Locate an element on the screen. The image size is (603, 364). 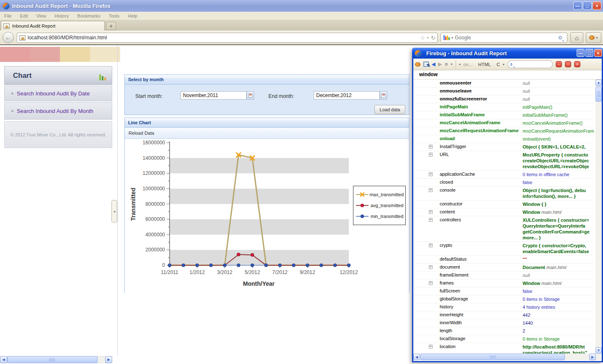
menu-file: File is located at coordinates (8, 16).